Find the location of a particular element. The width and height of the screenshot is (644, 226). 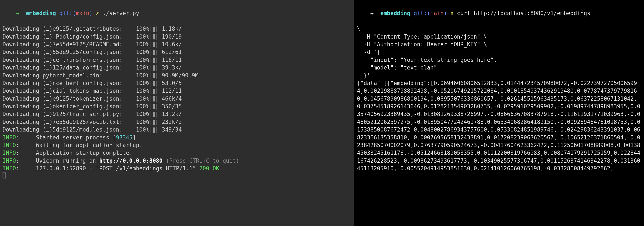

log-text: Waiting for application startup. is located at coordinates (90, 145).